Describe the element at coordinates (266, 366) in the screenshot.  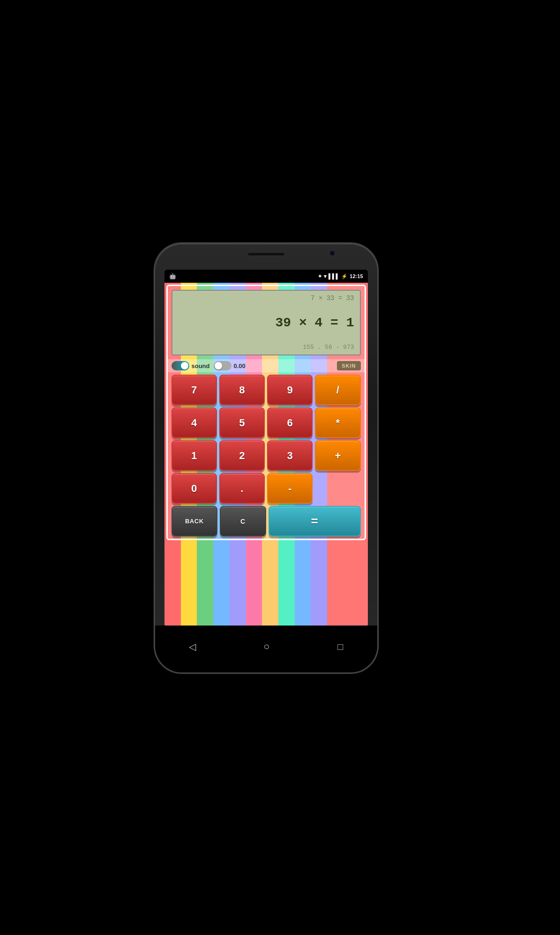
I see `controls-row: sound 0.00 SKIN` at that location.